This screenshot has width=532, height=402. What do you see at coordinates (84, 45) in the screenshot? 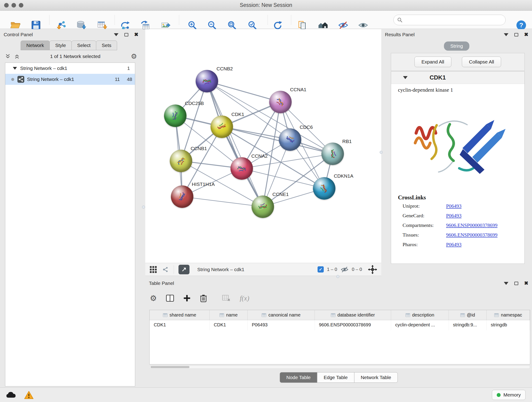
I see `tab-select: Select` at bounding box center [84, 45].